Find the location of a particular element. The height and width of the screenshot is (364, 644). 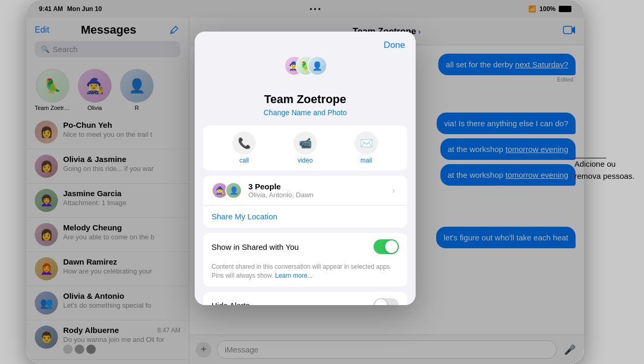

show-shared-row: Show in Shared with You is located at coordinates (305, 247).